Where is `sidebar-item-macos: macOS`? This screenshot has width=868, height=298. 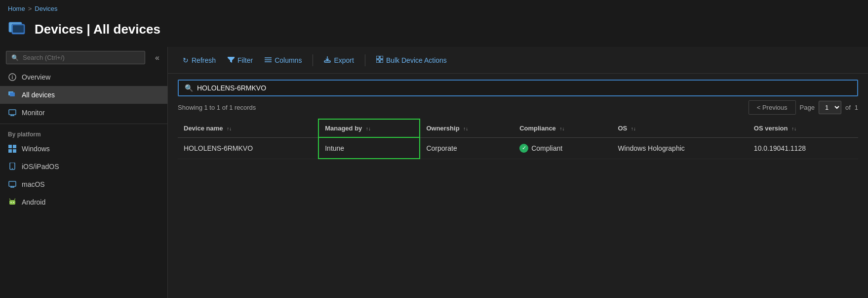
sidebar-item-macos: macOS is located at coordinates (84, 184).